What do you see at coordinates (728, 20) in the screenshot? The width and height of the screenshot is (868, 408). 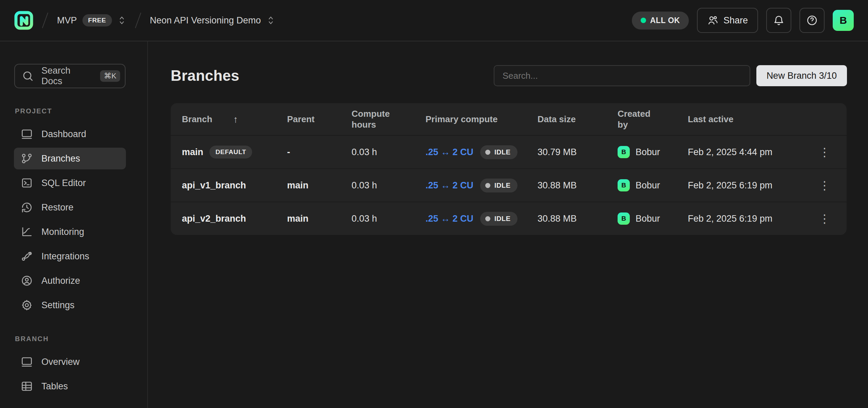 I see `share-button: Share` at bounding box center [728, 20].